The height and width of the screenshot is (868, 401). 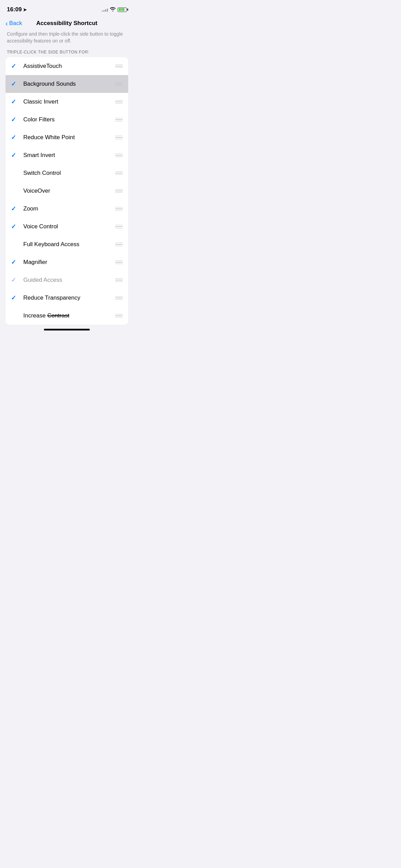 I want to click on drag-handle-color-filters, so click(x=118, y=120).